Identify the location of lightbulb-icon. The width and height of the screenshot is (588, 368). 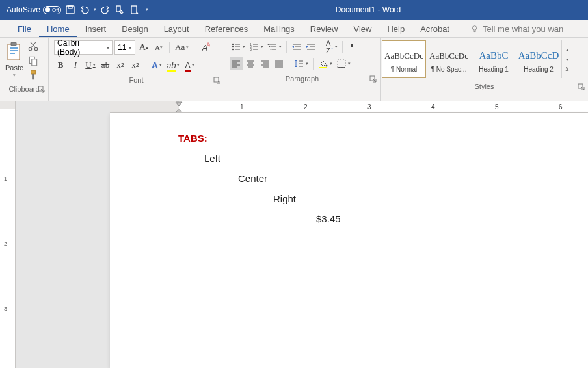
(475, 29).